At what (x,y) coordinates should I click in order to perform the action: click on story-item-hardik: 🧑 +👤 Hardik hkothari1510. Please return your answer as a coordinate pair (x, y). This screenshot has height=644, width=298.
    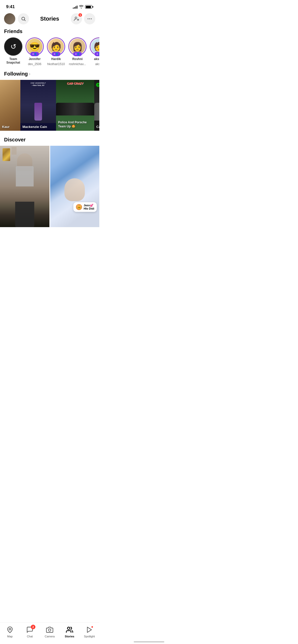
    Looking at the image, I should click on (56, 52).